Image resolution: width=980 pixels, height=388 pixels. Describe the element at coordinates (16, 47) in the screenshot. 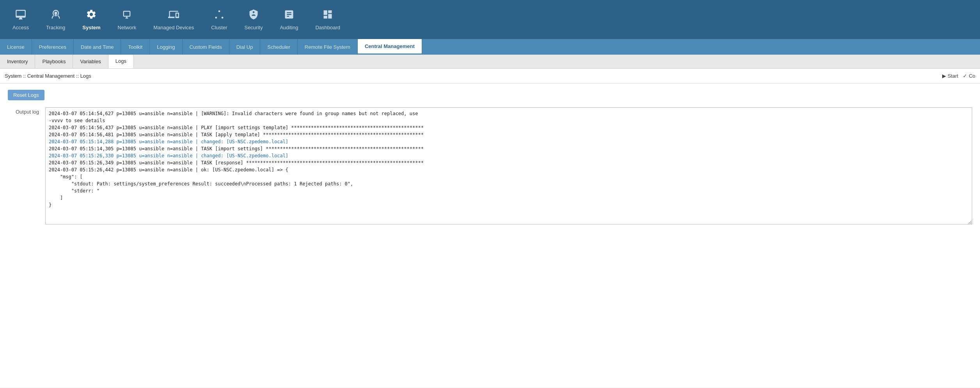

I see `tab-license: License` at that location.